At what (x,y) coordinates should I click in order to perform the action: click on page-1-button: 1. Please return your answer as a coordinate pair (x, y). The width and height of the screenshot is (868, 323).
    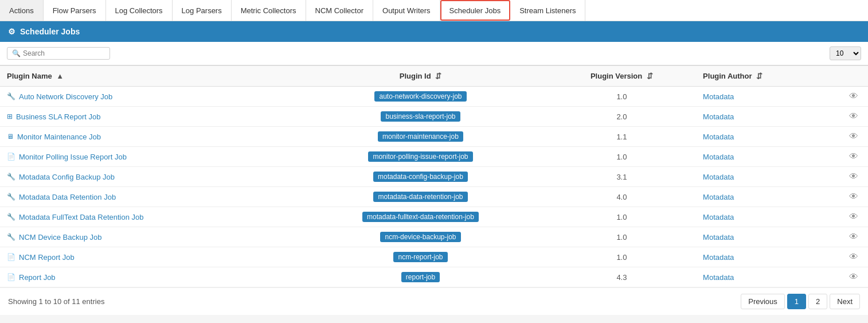
    Looking at the image, I should click on (797, 302).